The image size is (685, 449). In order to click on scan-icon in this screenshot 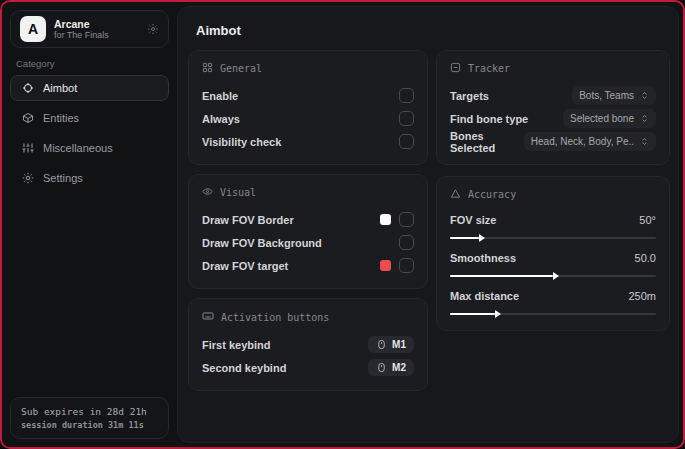, I will do `click(456, 68)`.